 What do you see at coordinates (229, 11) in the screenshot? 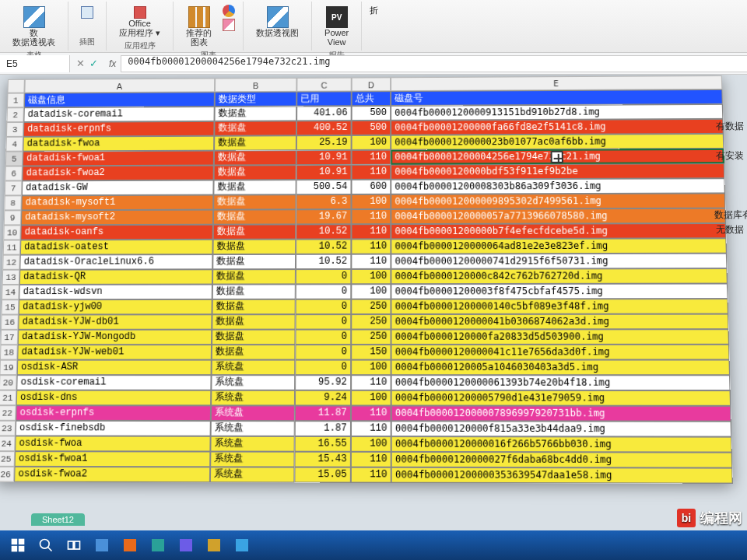
I see `pie-chart-icon` at bounding box center [229, 11].